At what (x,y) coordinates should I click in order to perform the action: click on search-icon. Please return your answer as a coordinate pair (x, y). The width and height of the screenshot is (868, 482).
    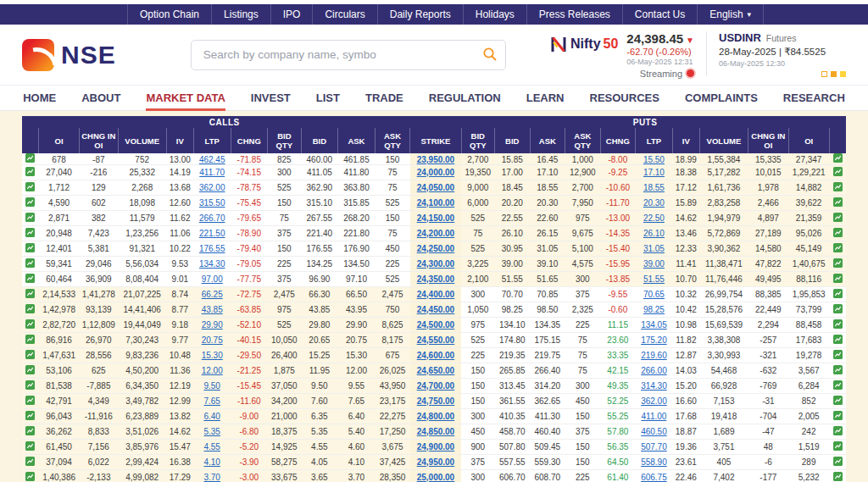
    Looking at the image, I should click on (490, 56).